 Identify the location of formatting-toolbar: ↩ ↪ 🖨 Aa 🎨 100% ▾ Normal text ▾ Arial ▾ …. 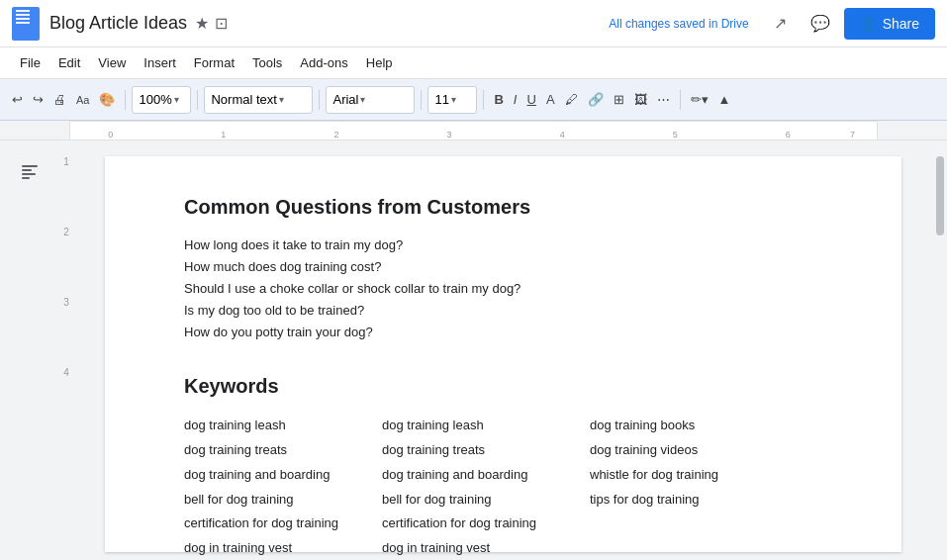
(473, 100).